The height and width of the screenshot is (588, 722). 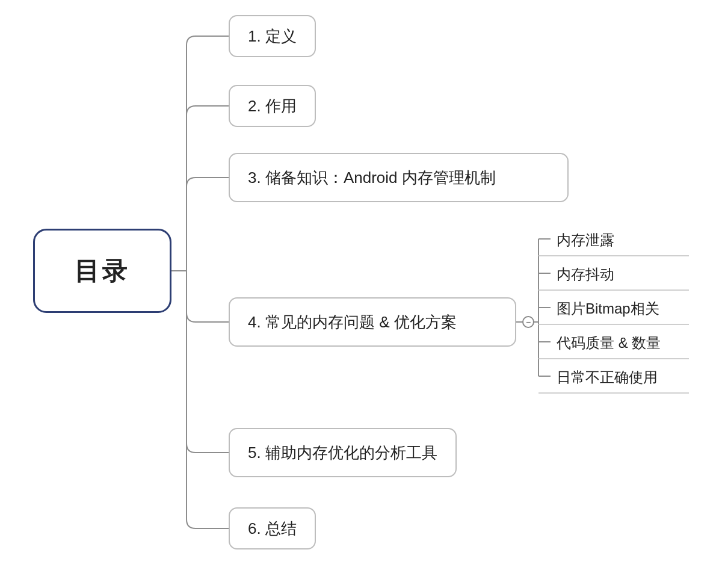 What do you see at coordinates (585, 274) in the screenshot?
I see `leaf-2-label: 内存抖动` at bounding box center [585, 274].